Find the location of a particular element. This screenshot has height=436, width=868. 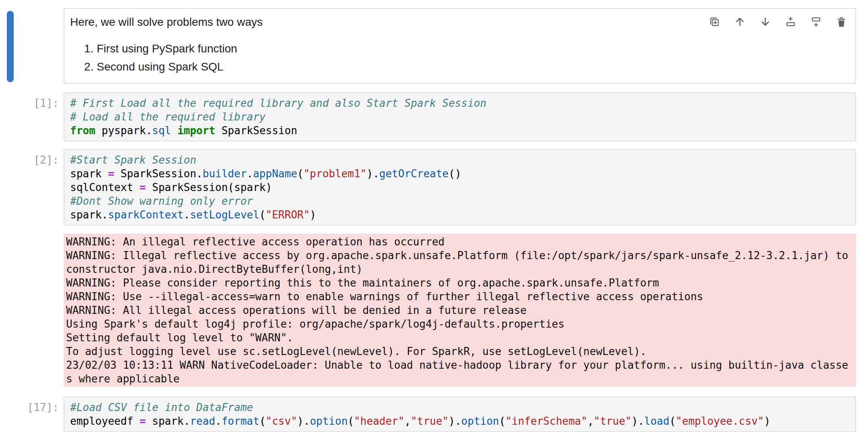

execution-prompt: [17]: is located at coordinates (32, 414).